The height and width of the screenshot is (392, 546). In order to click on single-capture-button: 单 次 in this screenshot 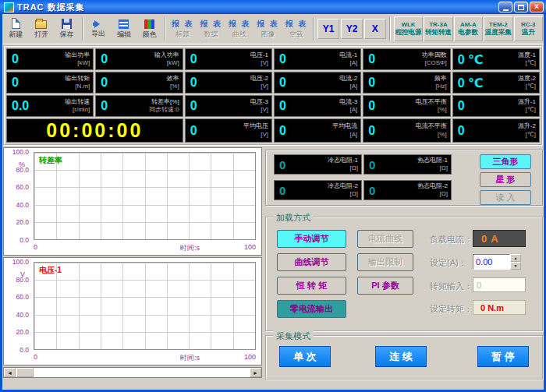, I will do `click(305, 357)`.